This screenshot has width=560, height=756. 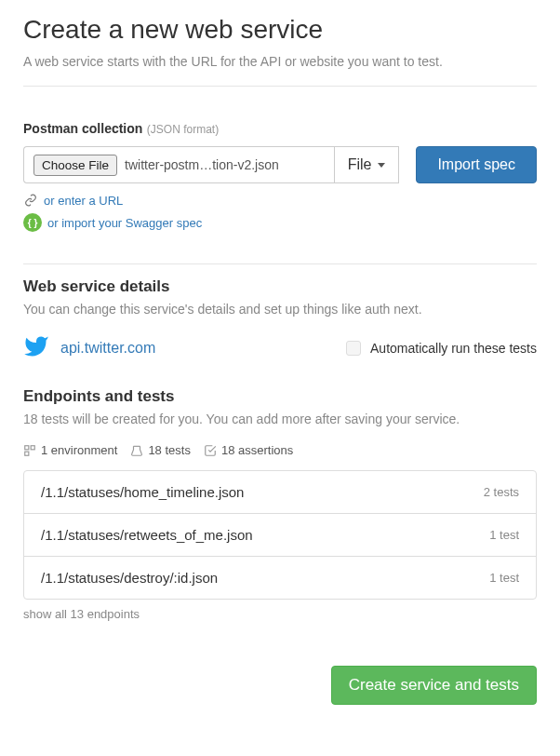 What do you see at coordinates (280, 287) in the screenshot?
I see `details-title: Web service details` at bounding box center [280, 287].